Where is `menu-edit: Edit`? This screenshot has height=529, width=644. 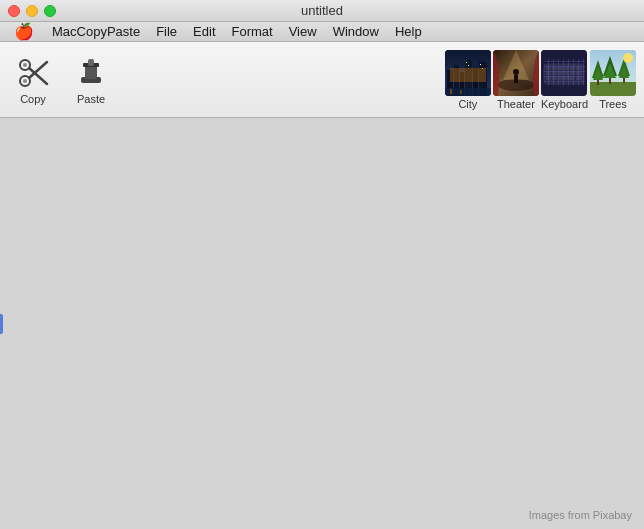
menu-edit: Edit is located at coordinates (204, 32).